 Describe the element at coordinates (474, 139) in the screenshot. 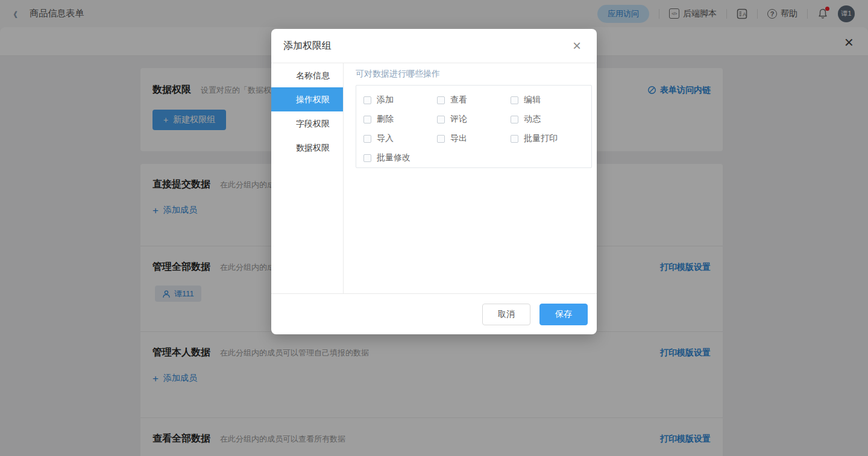

I see `checkbox-item-export: 导出` at that location.